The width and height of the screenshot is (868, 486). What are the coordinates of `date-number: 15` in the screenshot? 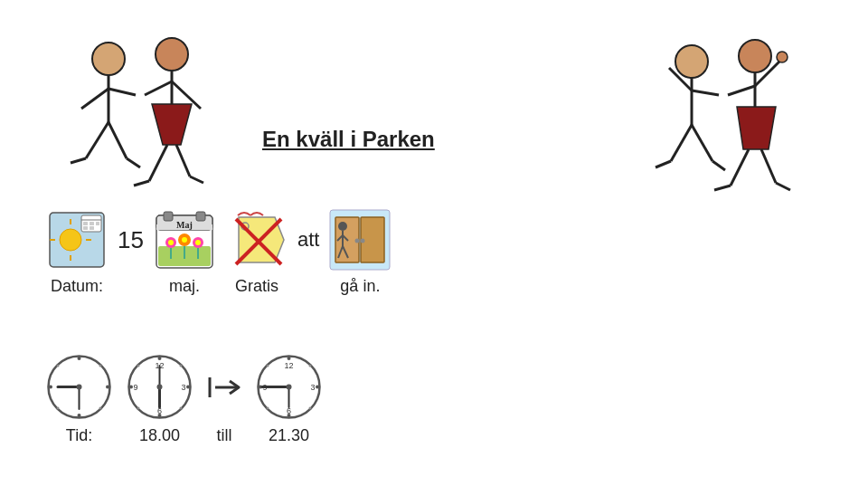 It's located at (130, 241).